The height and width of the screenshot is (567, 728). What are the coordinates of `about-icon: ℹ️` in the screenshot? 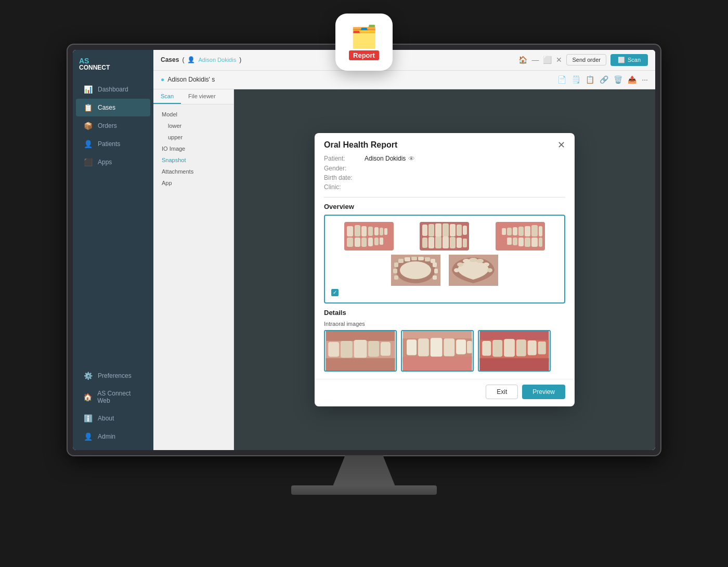 It's located at (88, 418).